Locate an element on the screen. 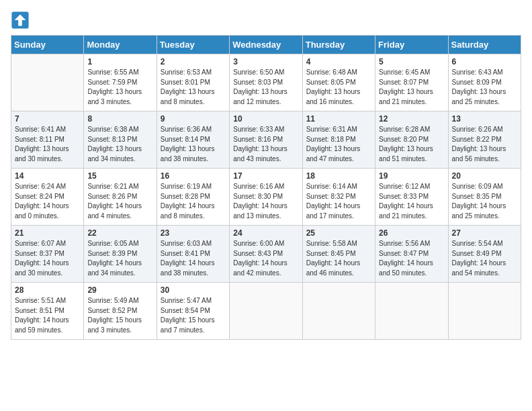 The image size is (532, 411). calendar-cell: 11Sunrise: 6:31 AMSunset: 8:18 PMDayligh… is located at coordinates (339, 140).